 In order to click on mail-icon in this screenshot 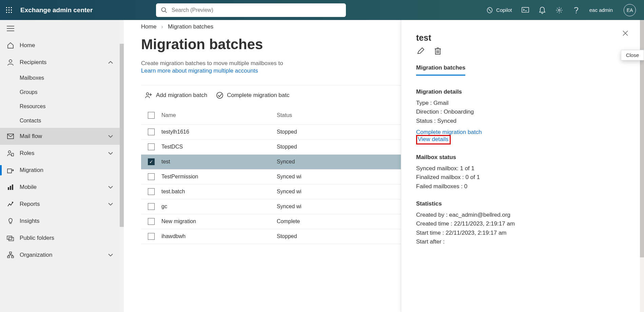, I will do `click(11, 136)`.